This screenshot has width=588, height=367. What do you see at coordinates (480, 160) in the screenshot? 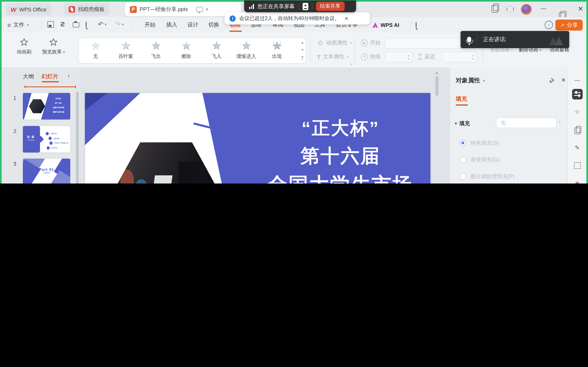
I see `fill-gradient-option: 渐变填充(G)` at bounding box center [480, 160].